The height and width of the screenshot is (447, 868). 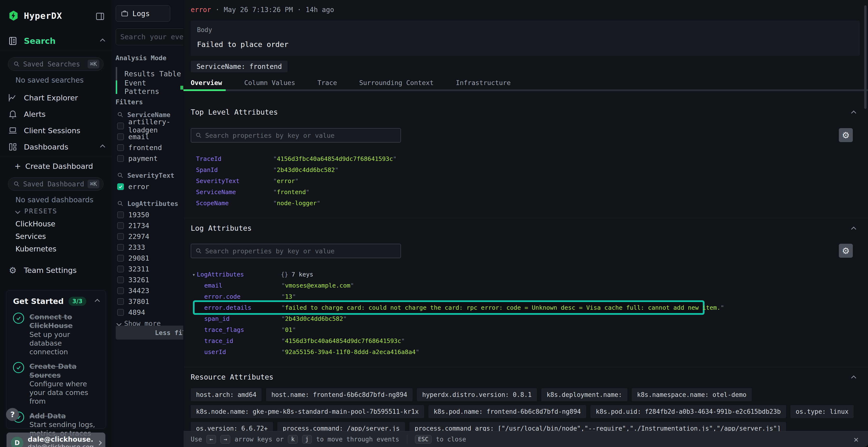 I want to click on user-menu: D dale@clickhouse.com dale@clickhouse.co…, so click(x=56, y=440).